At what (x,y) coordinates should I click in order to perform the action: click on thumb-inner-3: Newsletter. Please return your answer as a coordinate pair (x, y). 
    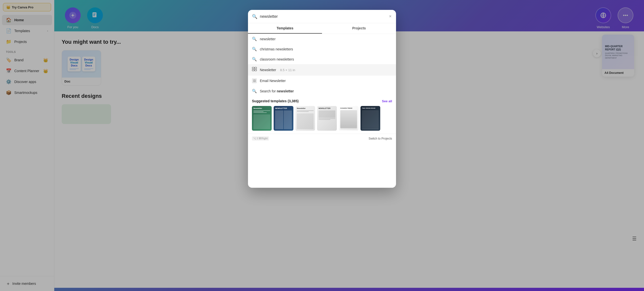
    Looking at the image, I should click on (305, 118).